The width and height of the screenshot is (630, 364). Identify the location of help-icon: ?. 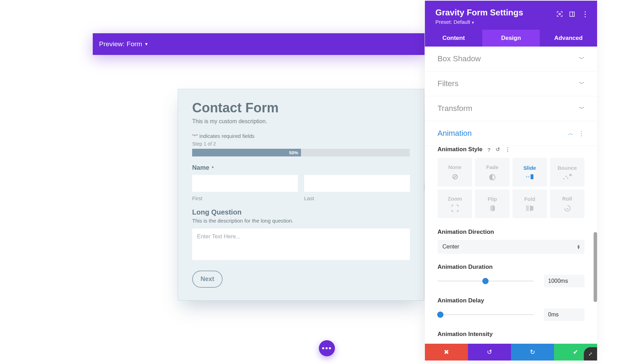
(489, 150).